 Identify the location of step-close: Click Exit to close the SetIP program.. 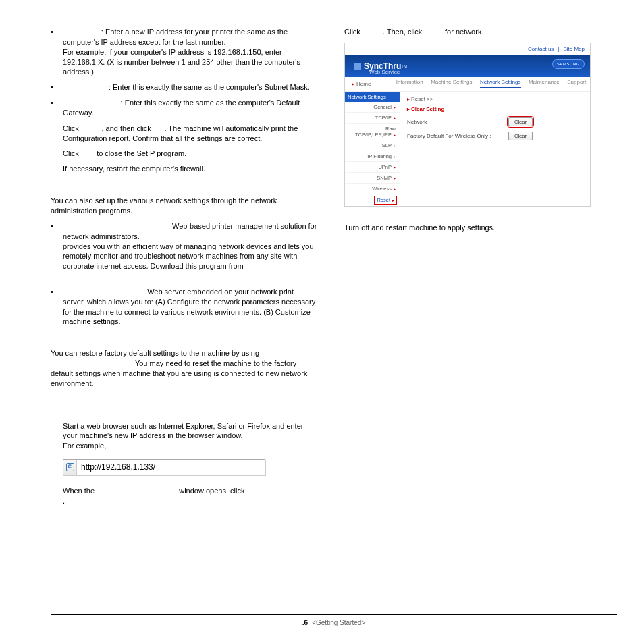
(184, 154).